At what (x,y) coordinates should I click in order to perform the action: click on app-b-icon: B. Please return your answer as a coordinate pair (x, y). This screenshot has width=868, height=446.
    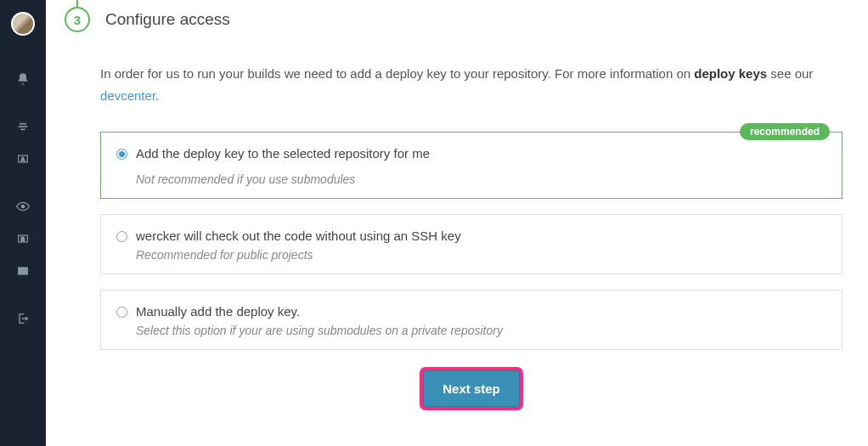
    Looking at the image, I should click on (23, 239).